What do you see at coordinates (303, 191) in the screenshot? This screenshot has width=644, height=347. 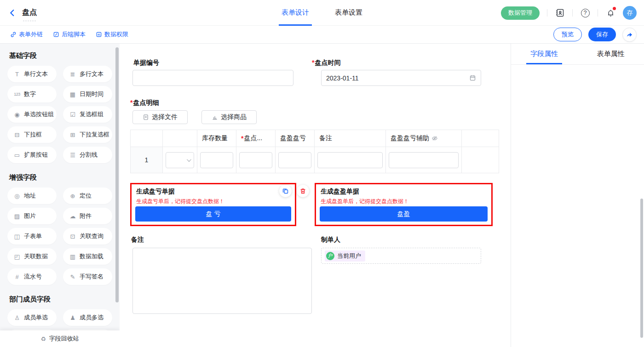 I see `trash-icon` at bounding box center [303, 191].